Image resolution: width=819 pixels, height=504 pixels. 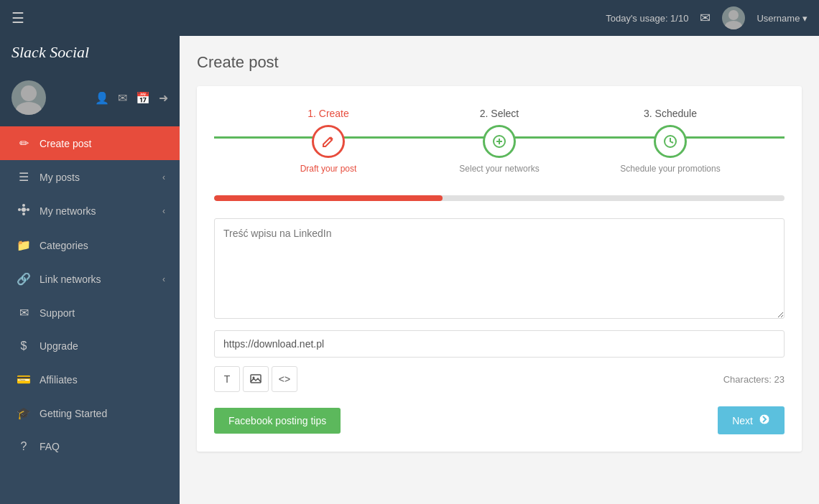 I want to click on step-select-circle, so click(x=499, y=141).